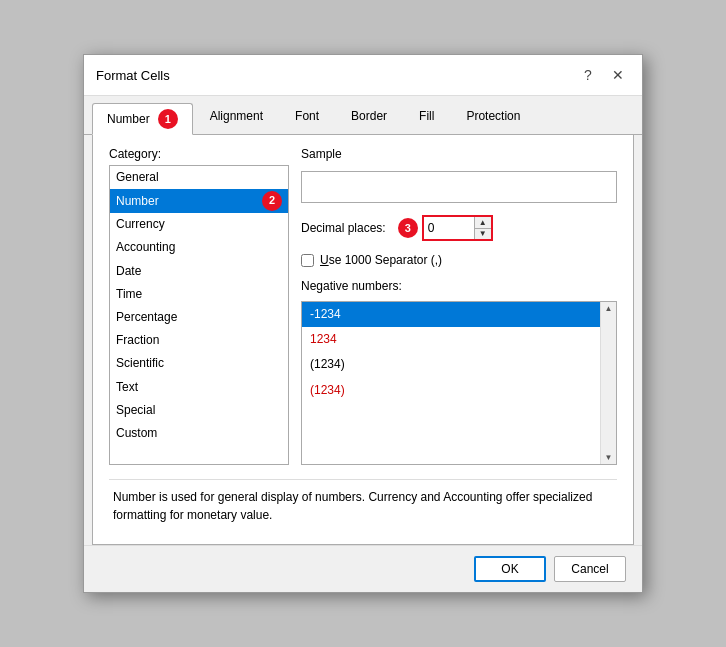 Image resolution: width=726 pixels, height=647 pixels. I want to click on scroll-up-arrow: ▲, so click(609, 308).